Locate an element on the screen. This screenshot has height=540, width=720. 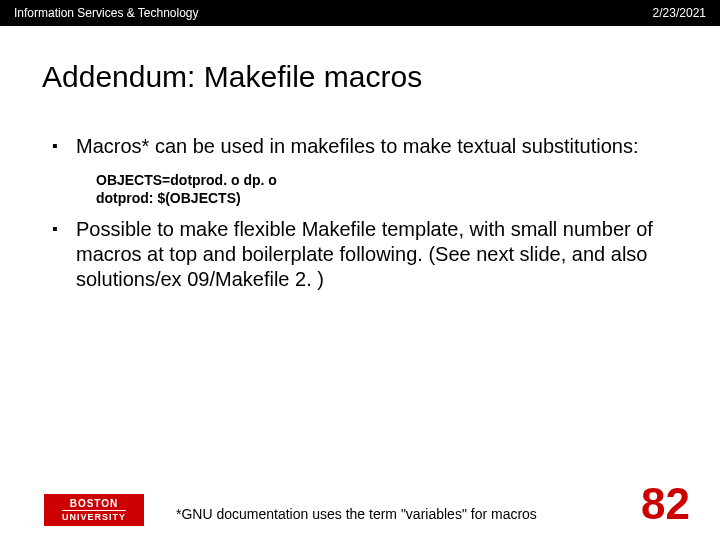
footer: BOSTON UNIVERSITY *GNU documentation use… is located at coordinates (360, 504).